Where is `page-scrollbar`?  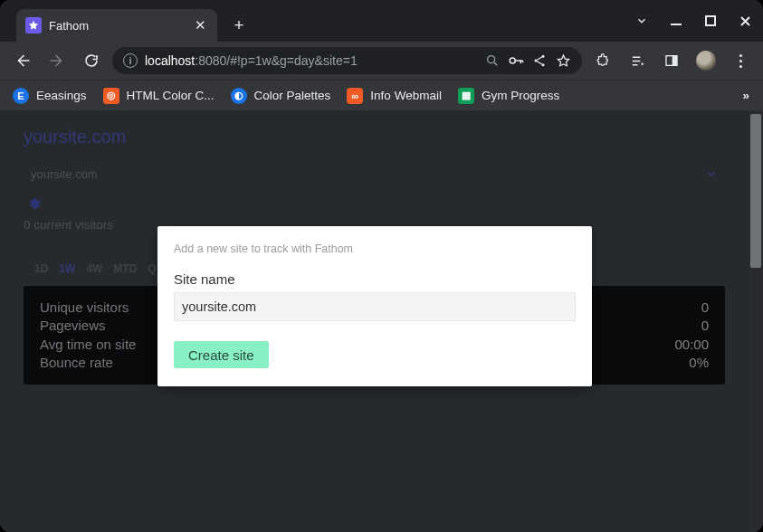
page-scrollbar is located at coordinates (756, 321).